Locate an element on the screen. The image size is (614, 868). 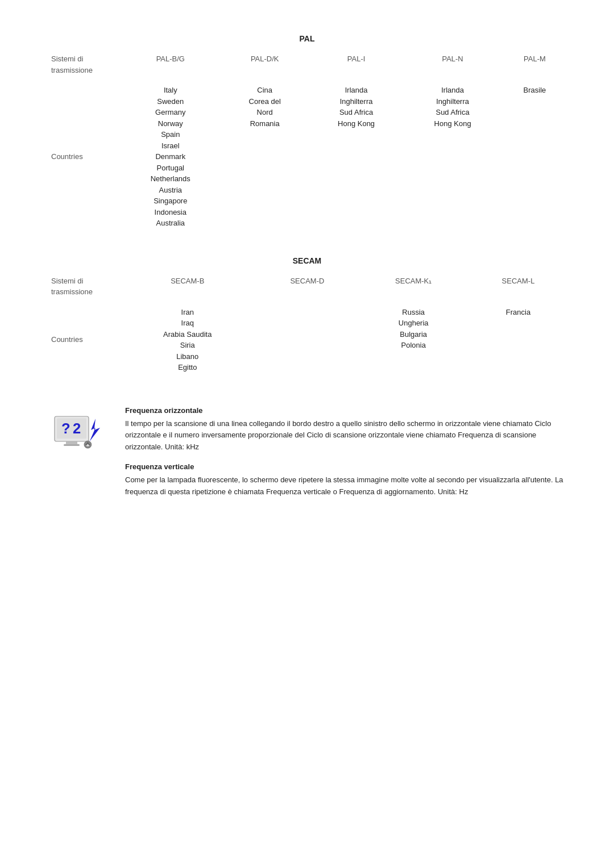
svg-text: 2 is located at coordinates (77, 428).